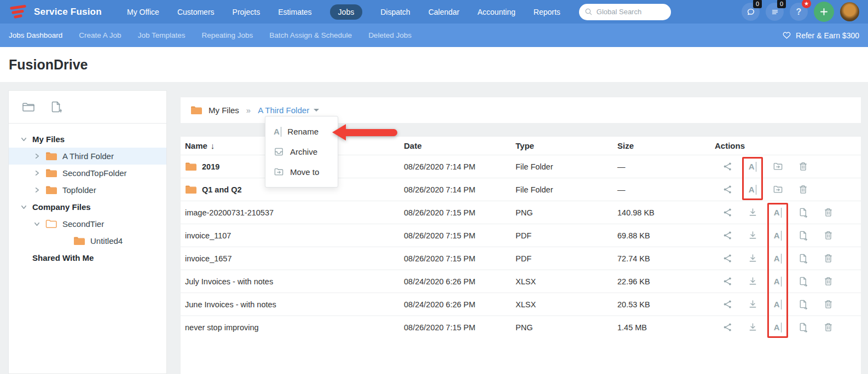  What do you see at coordinates (246, 12) in the screenshot?
I see `nav-item-projects: Projects` at bounding box center [246, 12].